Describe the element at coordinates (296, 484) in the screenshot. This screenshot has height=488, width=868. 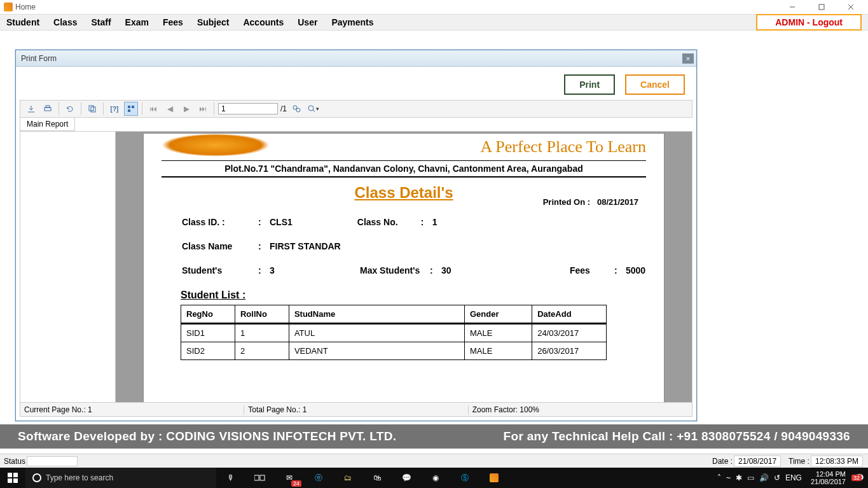
I see `mail-badge: 24` at that location.